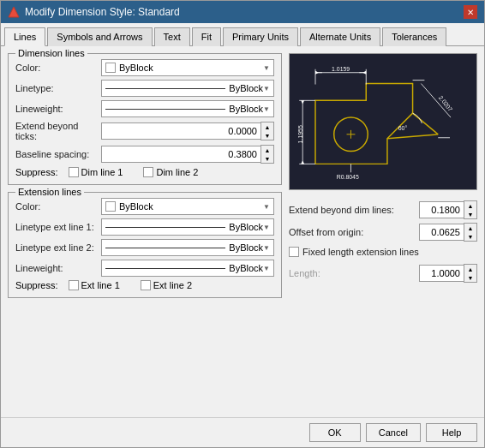 The width and height of the screenshot is (485, 448). What do you see at coordinates (74, 172) in the screenshot?
I see `dim-line1-checkbox` at bounding box center [74, 172].